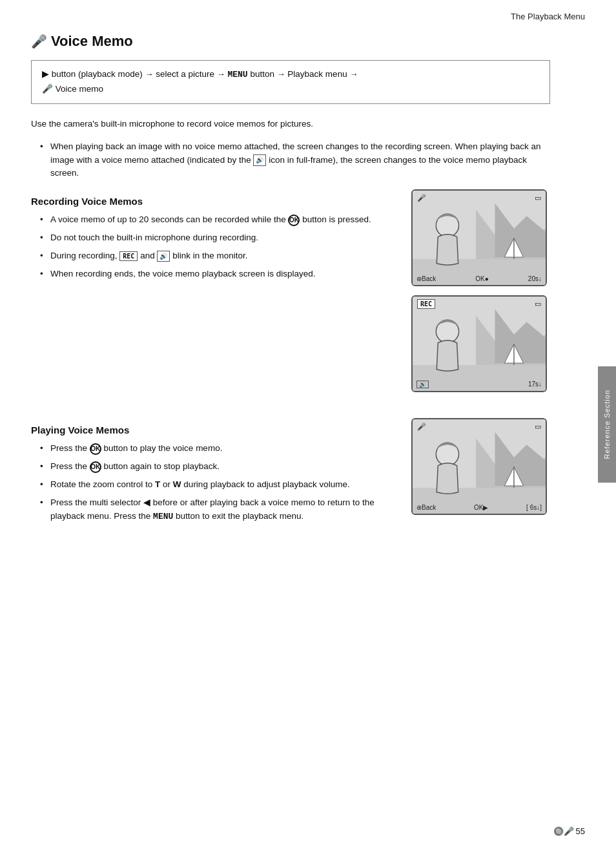 Image resolution: width=616 pixels, height=849 pixels. What do you see at coordinates (535, 384) in the screenshot?
I see `screen2-timer: 17s↓` at bounding box center [535, 384].